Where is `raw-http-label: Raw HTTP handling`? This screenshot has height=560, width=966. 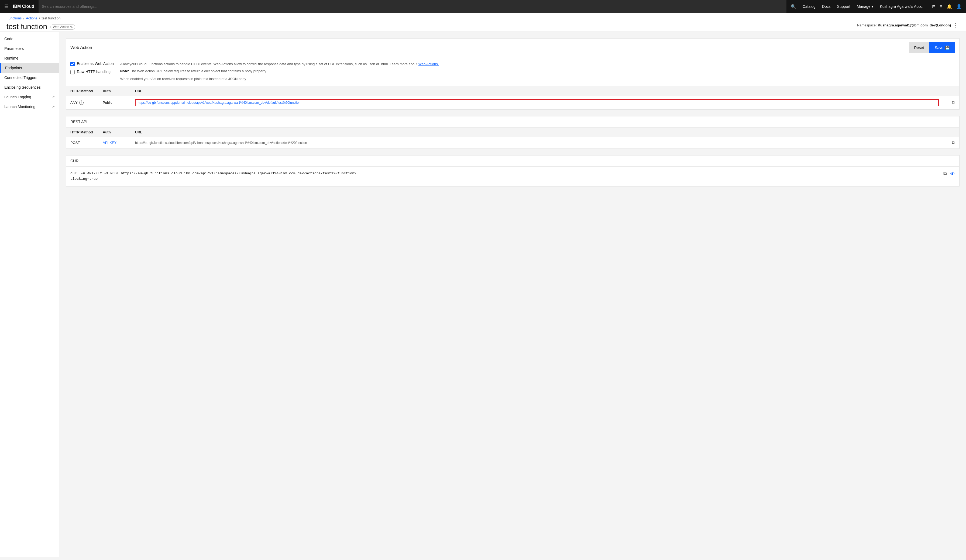 raw-http-label: Raw HTTP handling is located at coordinates (94, 72).